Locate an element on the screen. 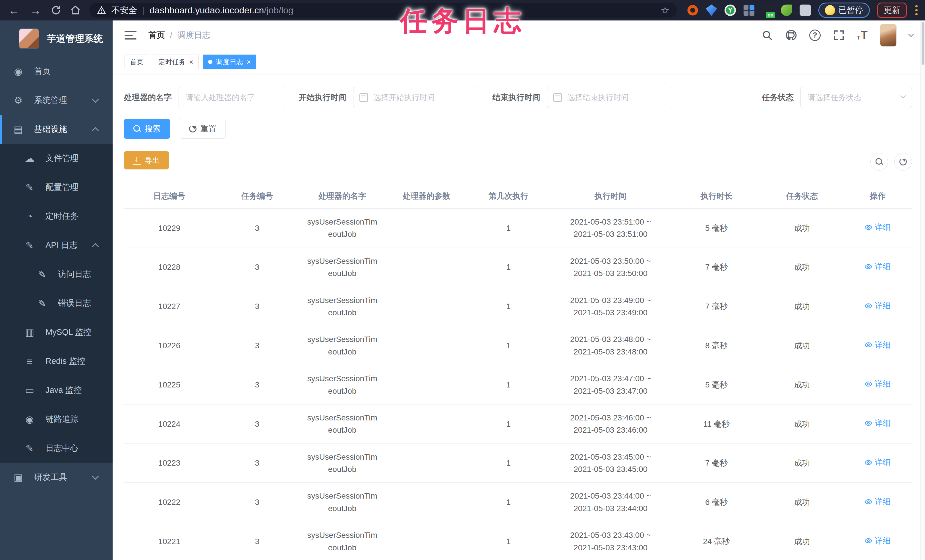  browser-reload-icon is located at coordinates (56, 11).